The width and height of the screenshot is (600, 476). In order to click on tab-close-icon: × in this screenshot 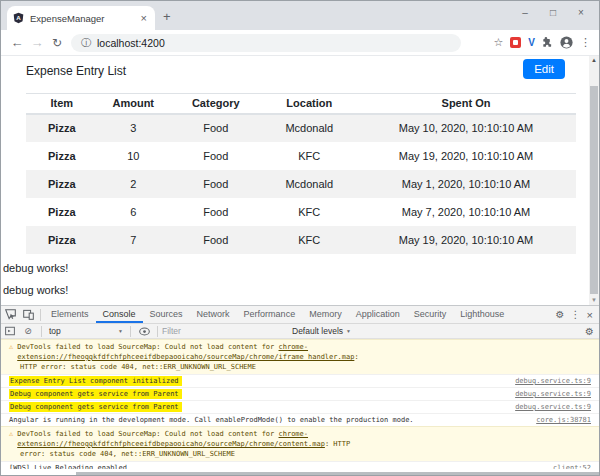, I will do `click(144, 18)`.